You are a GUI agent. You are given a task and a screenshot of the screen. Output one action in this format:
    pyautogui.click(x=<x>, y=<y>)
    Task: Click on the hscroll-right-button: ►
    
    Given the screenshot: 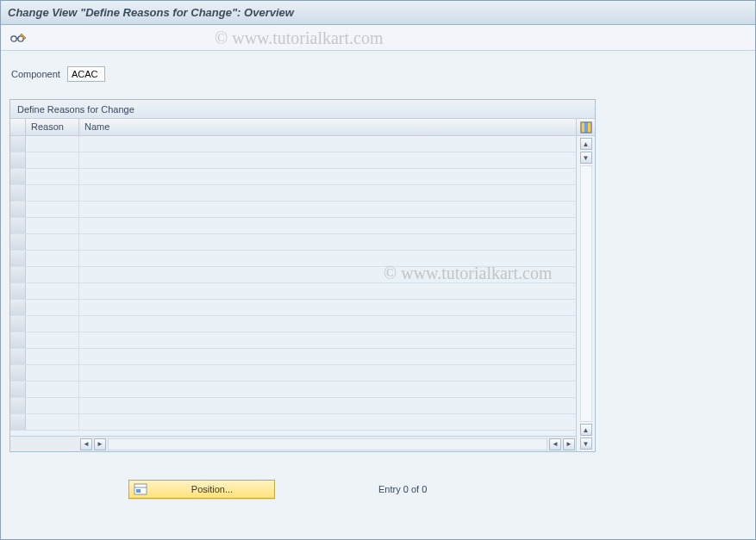 What is the action you would take?
    pyautogui.click(x=100, y=444)
    